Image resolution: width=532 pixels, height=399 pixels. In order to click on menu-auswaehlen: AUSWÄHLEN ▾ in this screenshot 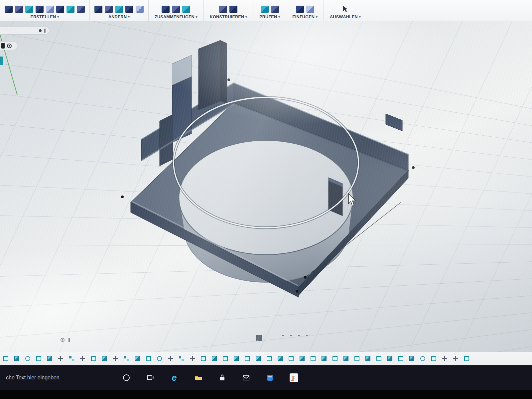, I will do `click(345, 17)`.